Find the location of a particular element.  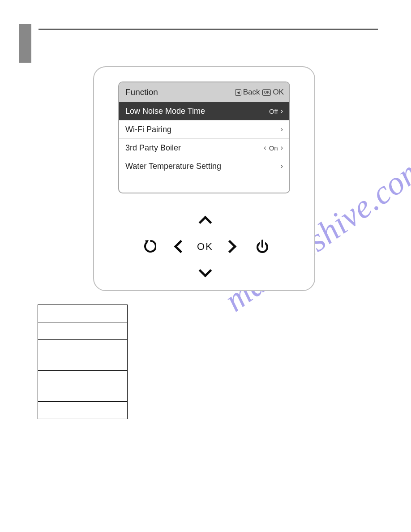

right-button is located at coordinates (230, 246).